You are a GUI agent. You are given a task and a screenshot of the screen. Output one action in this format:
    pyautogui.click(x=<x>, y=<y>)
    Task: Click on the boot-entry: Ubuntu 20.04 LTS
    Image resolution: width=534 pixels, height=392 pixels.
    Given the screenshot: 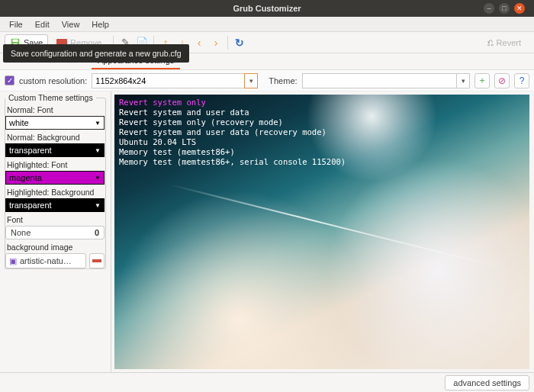 What is the action you would take?
    pyautogui.click(x=157, y=142)
    